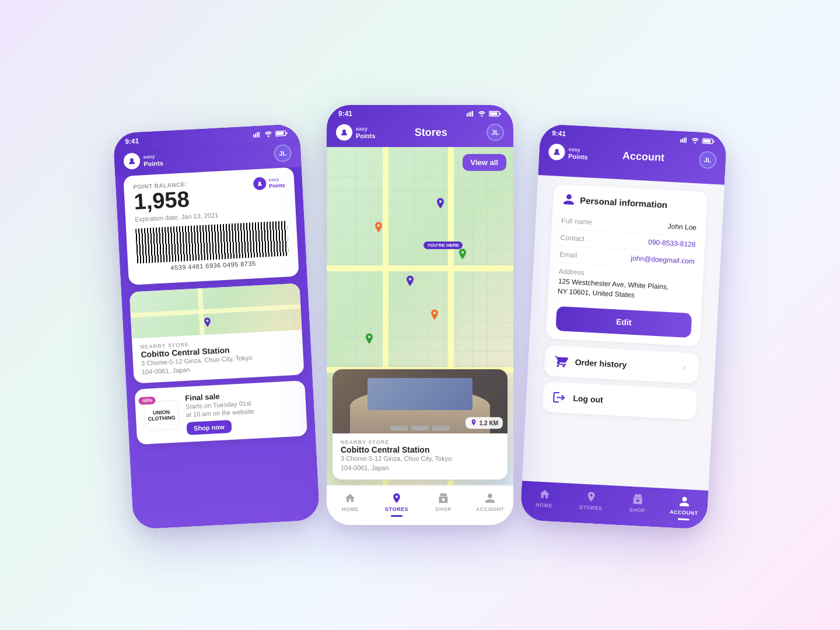 This screenshot has width=840, height=630. Describe the element at coordinates (672, 243) in the screenshot. I see `contact-value: 090-8533-8128` at that location.